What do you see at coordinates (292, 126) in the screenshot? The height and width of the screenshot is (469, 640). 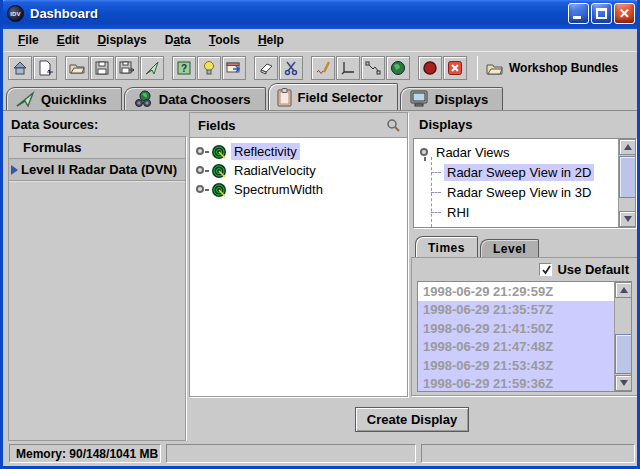 I see `fields-title: Fields` at bounding box center [292, 126].